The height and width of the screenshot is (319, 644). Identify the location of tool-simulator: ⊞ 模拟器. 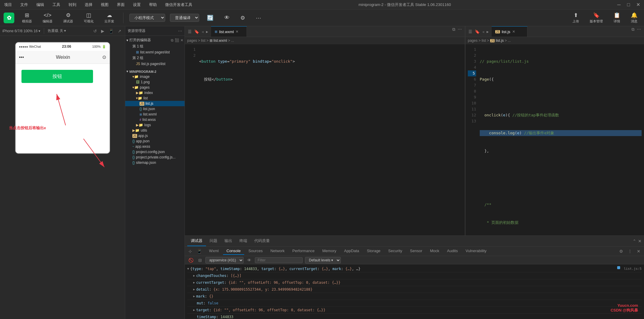
(27, 18).